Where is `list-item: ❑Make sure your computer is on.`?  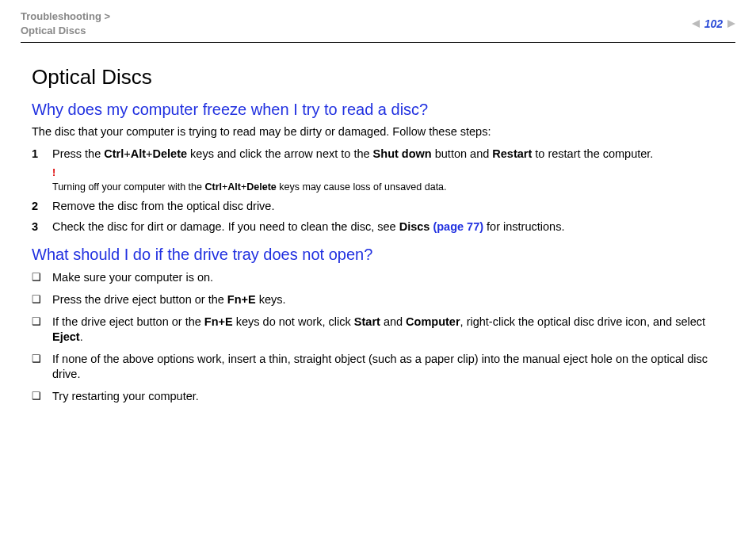 list-item: ❑Make sure your computer is on. is located at coordinates (384, 278).